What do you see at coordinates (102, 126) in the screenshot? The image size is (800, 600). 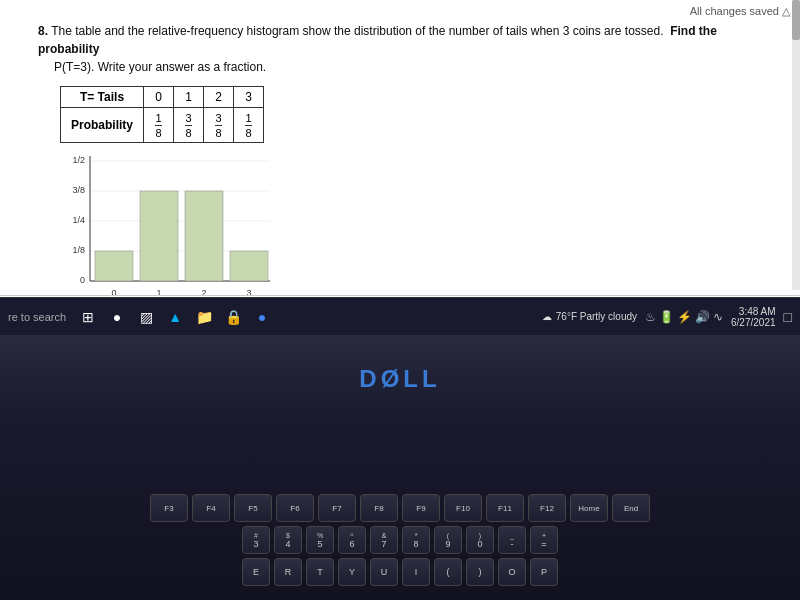 I see `table-row-prob-label: Probability` at bounding box center [102, 126].